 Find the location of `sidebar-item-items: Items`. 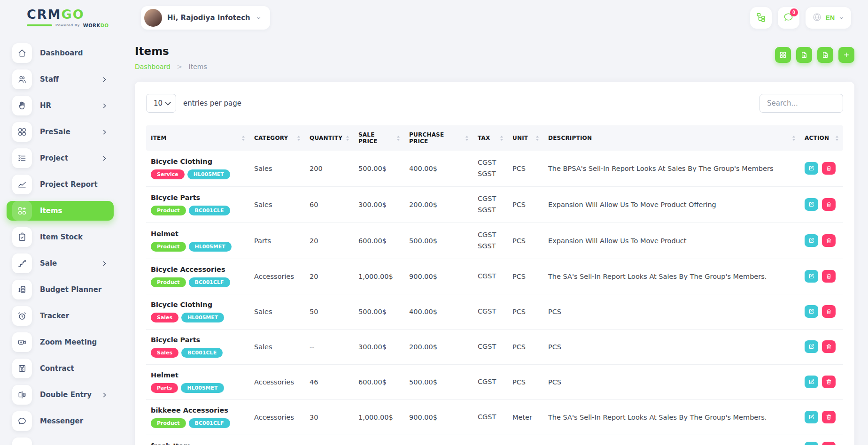

sidebar-item-items: Items is located at coordinates (60, 211).